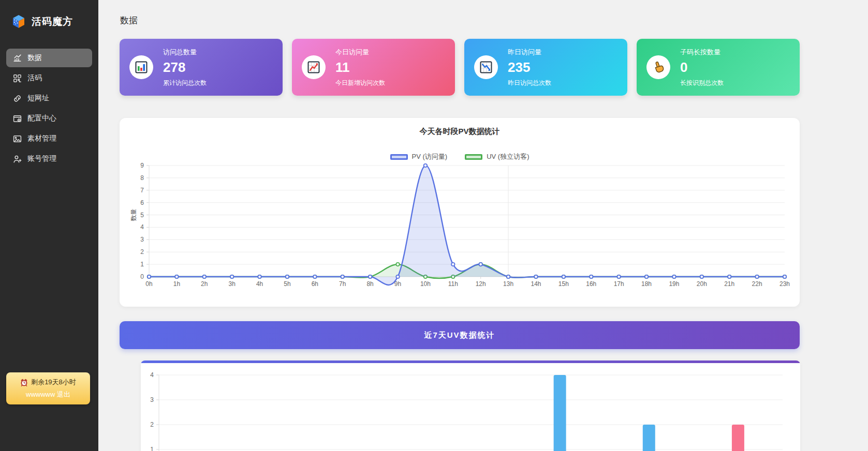 The image size is (868, 451). I want to click on sidebar-item-label: 配置中心, so click(42, 118).